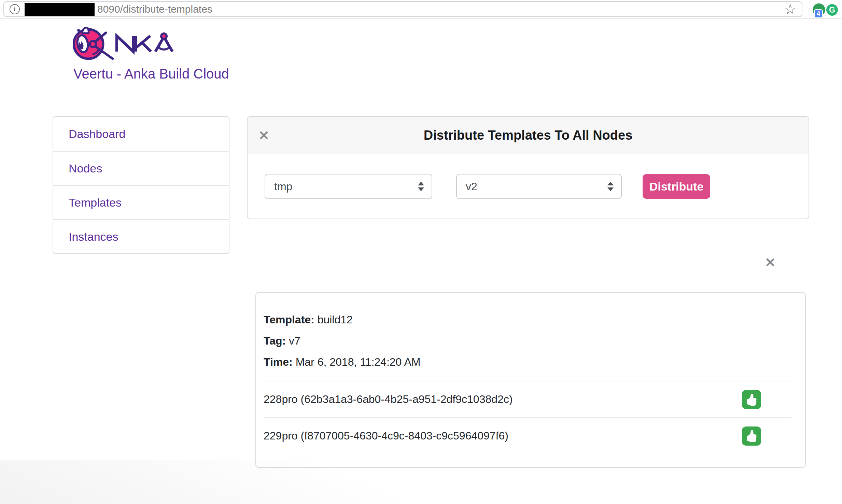 The height and width of the screenshot is (504, 842). I want to click on sidebar-item-nodes: Nodes, so click(141, 168).